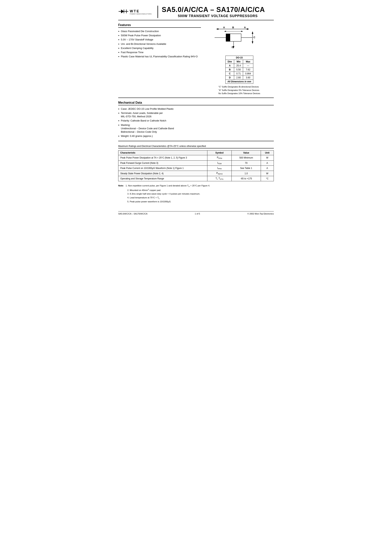 The height and width of the screenshot is (555, 392). What do you see at coordinates (196, 163) in the screenshot?
I see `ratings-section: Maximum Ratings and Electrical Character…` at bounding box center [196, 163].